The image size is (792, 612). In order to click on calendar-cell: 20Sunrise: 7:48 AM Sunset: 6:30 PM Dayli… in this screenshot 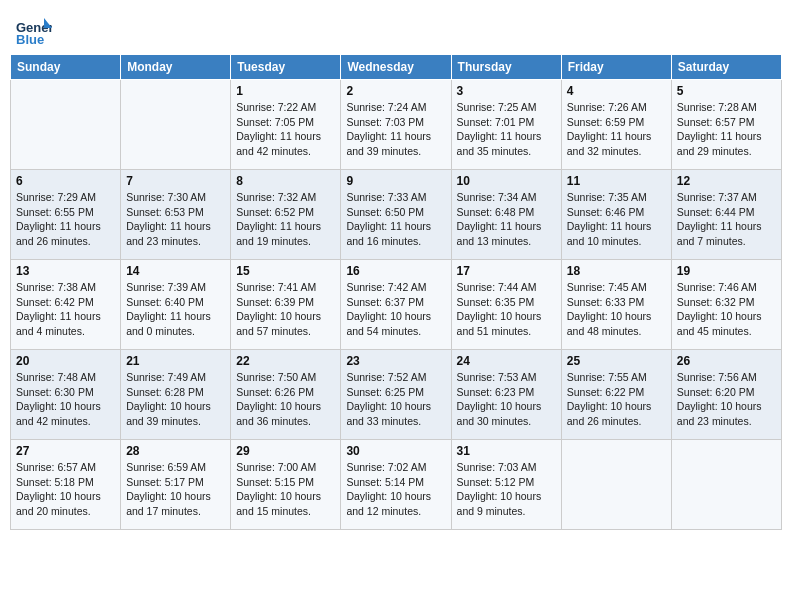, I will do `click(66, 395)`.